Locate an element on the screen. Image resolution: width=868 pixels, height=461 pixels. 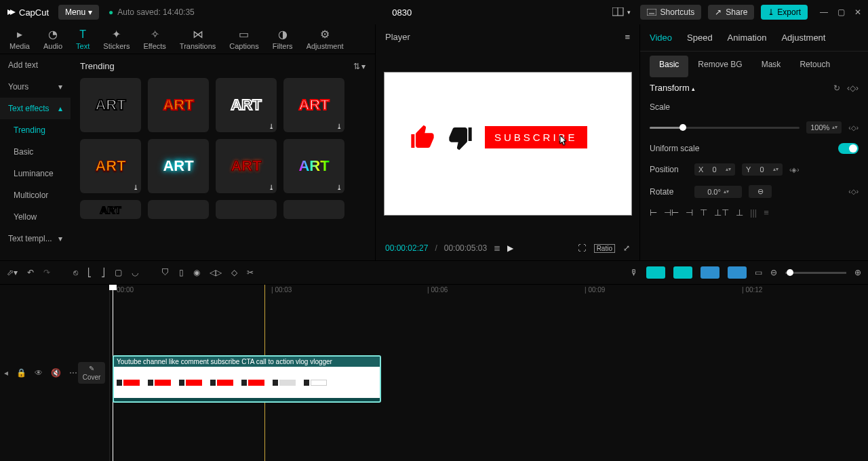
maximize-button: ▢ is located at coordinates (841, 12).